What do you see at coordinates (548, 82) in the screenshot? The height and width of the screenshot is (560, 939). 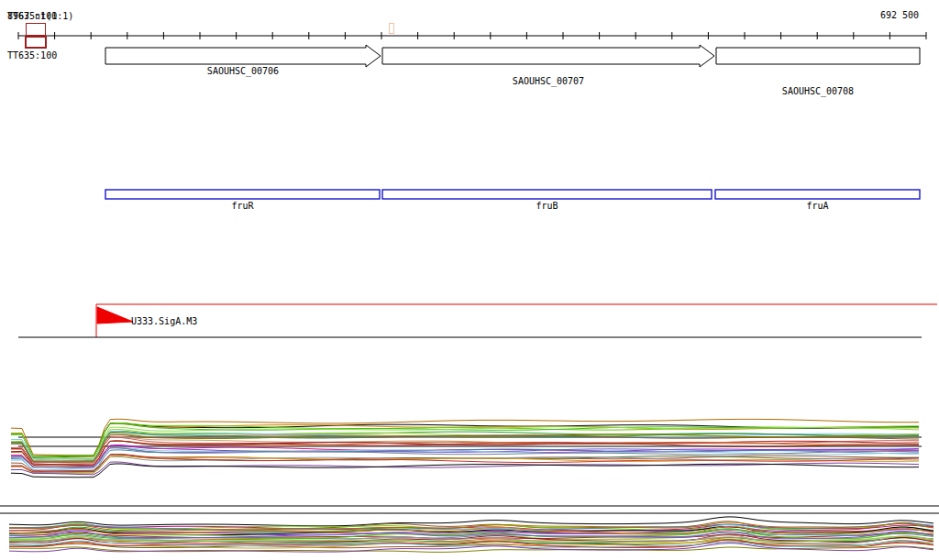 I see `gene-label: SAOUHSC_00707` at bounding box center [548, 82].